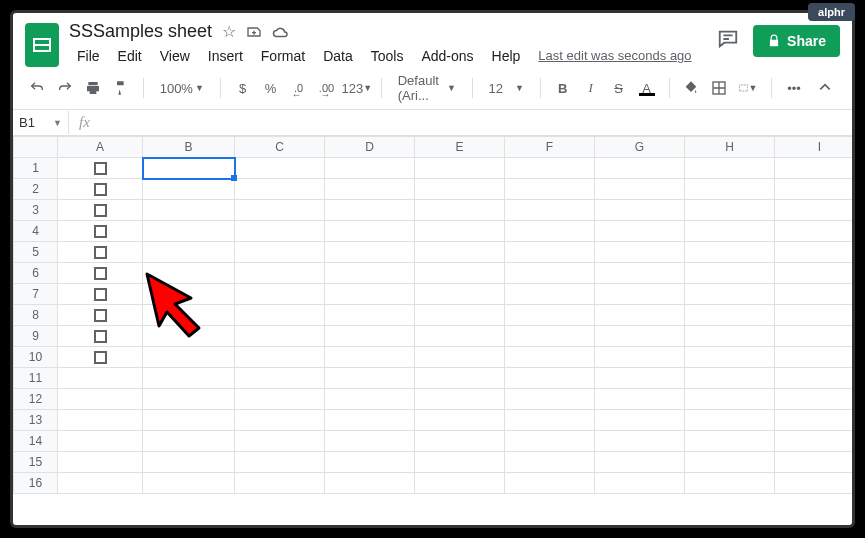 The image size is (865, 538). Describe the element at coordinates (427, 88) in the screenshot. I see `font-family-dropdown: Default (Ari... ▼` at that location.